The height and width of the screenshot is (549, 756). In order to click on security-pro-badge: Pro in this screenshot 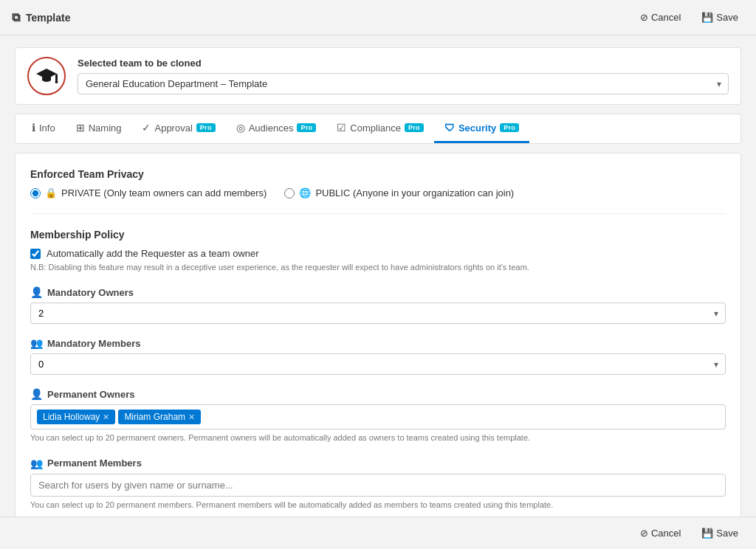, I will do `click(509, 128)`.